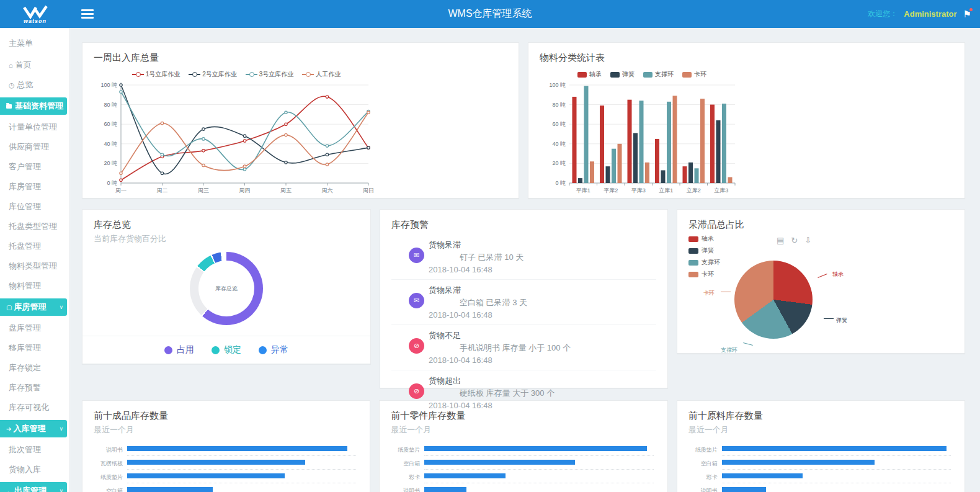 This screenshot has width=980, height=492. What do you see at coordinates (729, 350) in the screenshot?
I see `pie-slice-label: 支撑环` at bounding box center [729, 350].